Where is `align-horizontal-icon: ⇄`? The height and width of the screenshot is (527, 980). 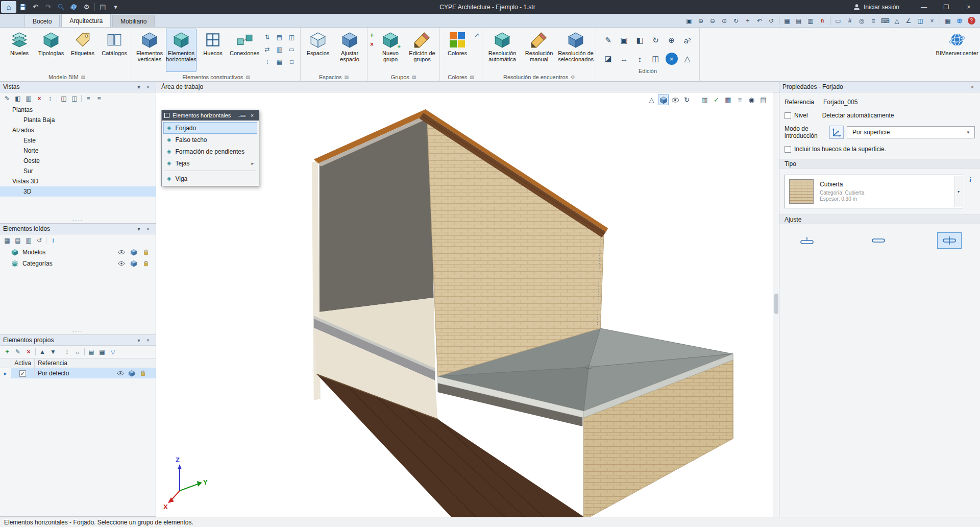 align-horizontal-icon: ⇄ is located at coordinates (267, 49).